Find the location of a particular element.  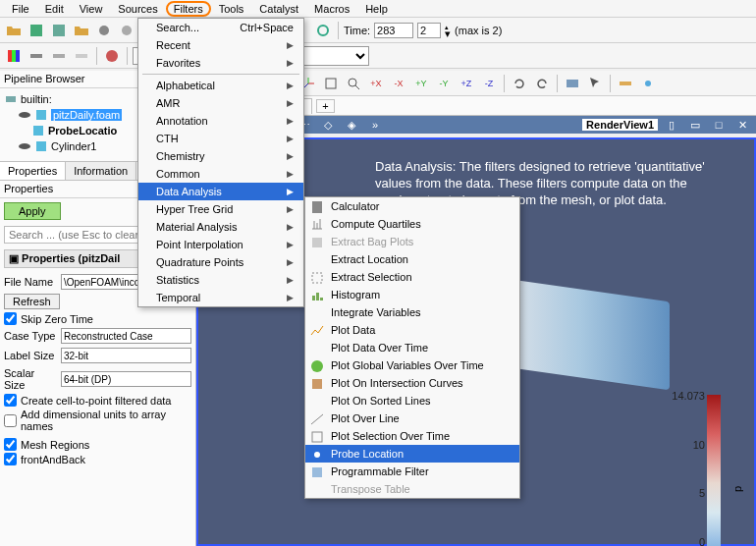

mz-icon: -Z is located at coordinates (489, 83).